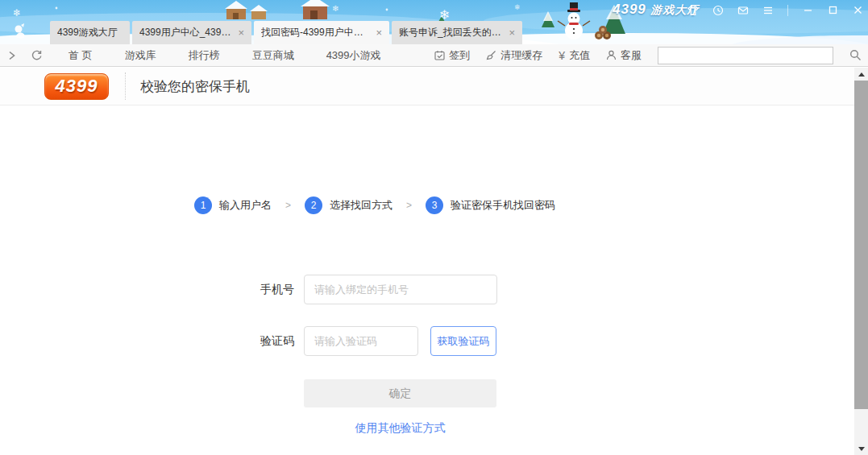 The image size is (868, 455). What do you see at coordinates (401, 290) in the screenshot?
I see `phone-input` at bounding box center [401, 290].